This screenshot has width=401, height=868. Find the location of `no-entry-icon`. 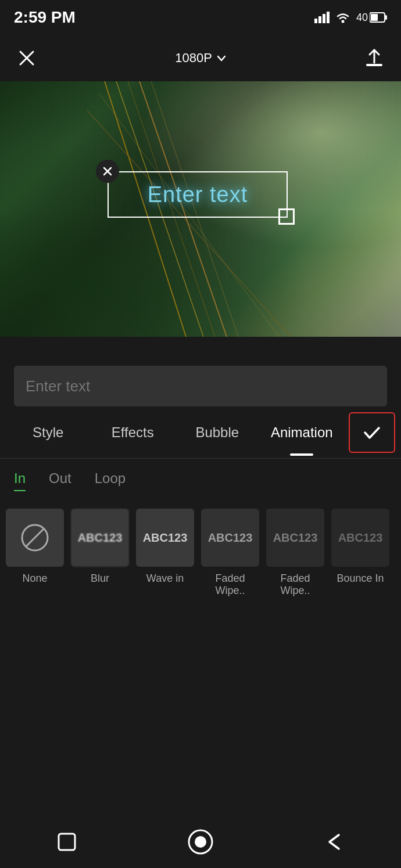

no-entry-icon is located at coordinates (35, 538).